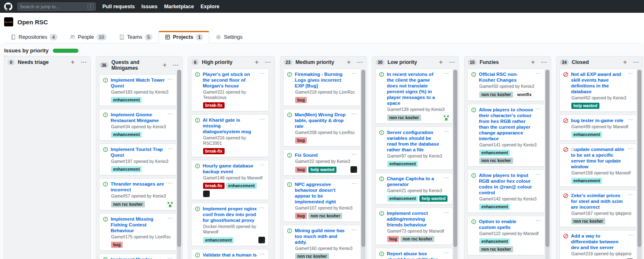 This screenshot has height=259, width=644. I want to click on card-title-link: Change Captcha to a generator, so click(414, 181).